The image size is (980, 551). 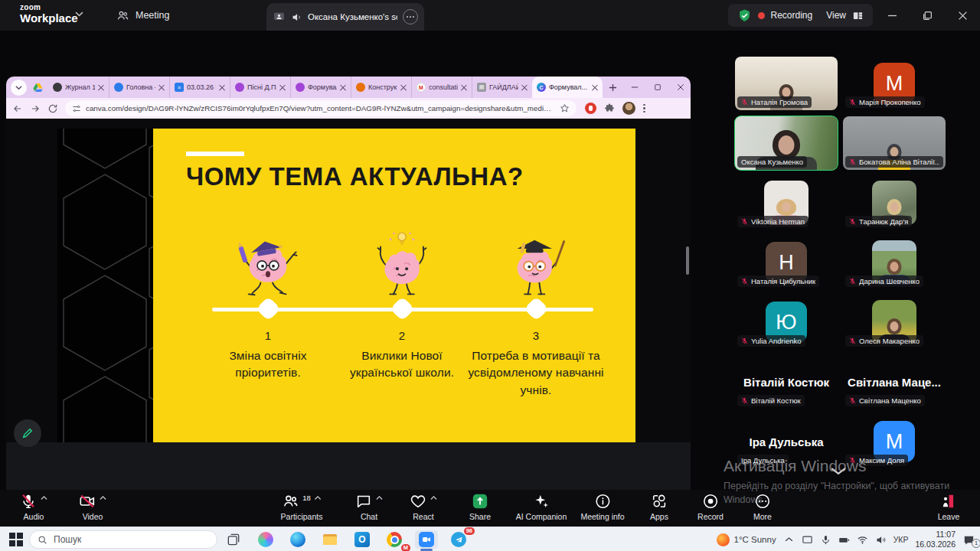 I want to click on taskbar-weather: 1°C Sunny, so click(x=746, y=540).